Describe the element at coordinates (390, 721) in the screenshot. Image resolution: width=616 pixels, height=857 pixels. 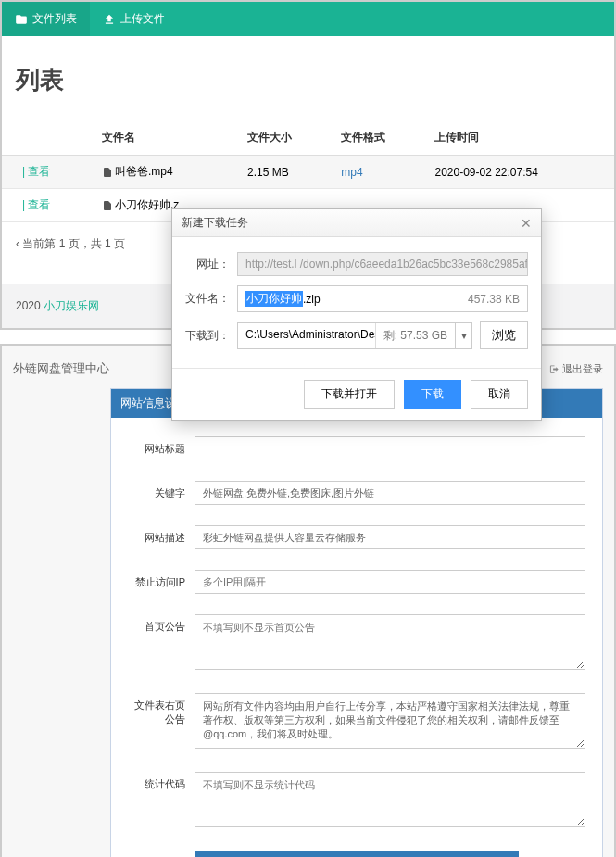
I see `rightnotice-input` at that location.